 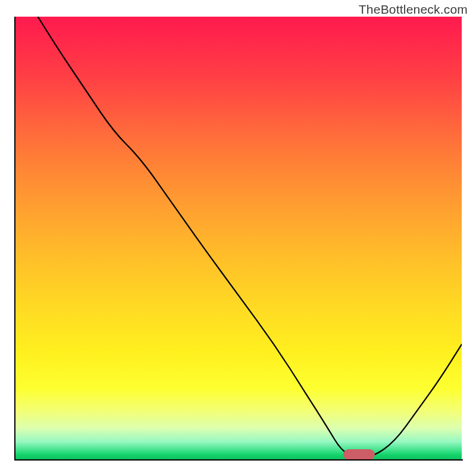 What do you see at coordinates (413, 10) in the screenshot?
I see `watermark-text: TheBottleneck.com` at bounding box center [413, 10].